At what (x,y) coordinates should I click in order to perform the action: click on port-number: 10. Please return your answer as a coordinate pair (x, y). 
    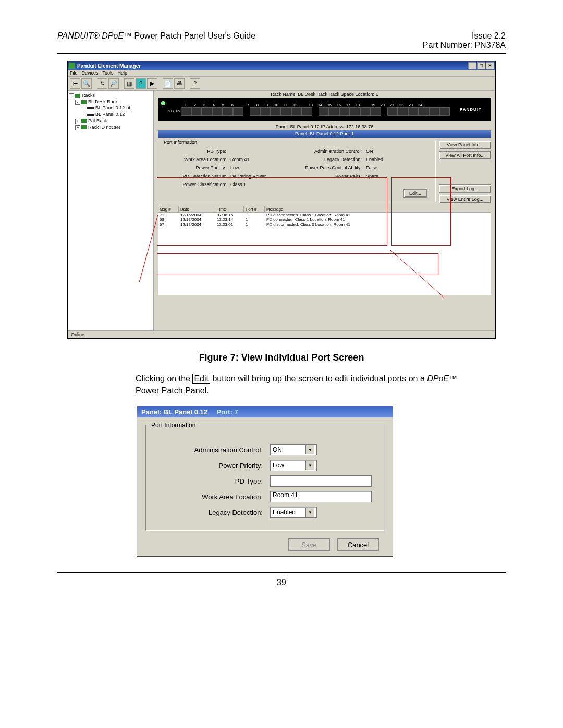
    Looking at the image, I should click on (276, 105).